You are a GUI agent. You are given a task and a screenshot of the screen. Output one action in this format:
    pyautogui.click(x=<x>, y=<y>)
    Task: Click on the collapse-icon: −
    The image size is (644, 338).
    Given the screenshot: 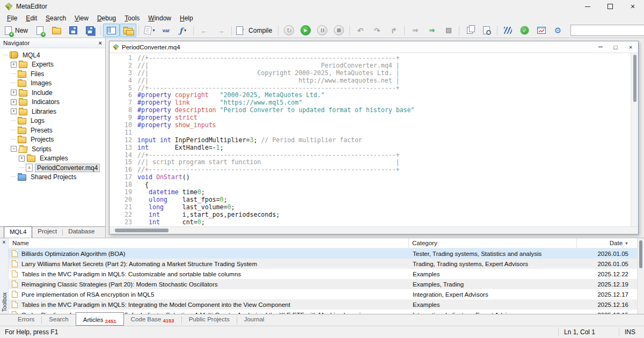 What is the action you would take?
    pyautogui.click(x=14, y=149)
    